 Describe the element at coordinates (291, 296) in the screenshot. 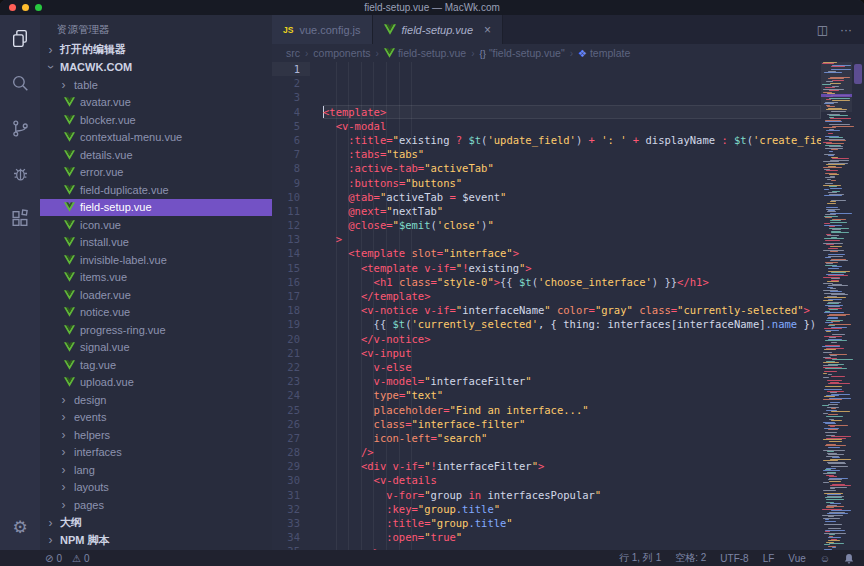

I see `line-number-17: 17` at that location.